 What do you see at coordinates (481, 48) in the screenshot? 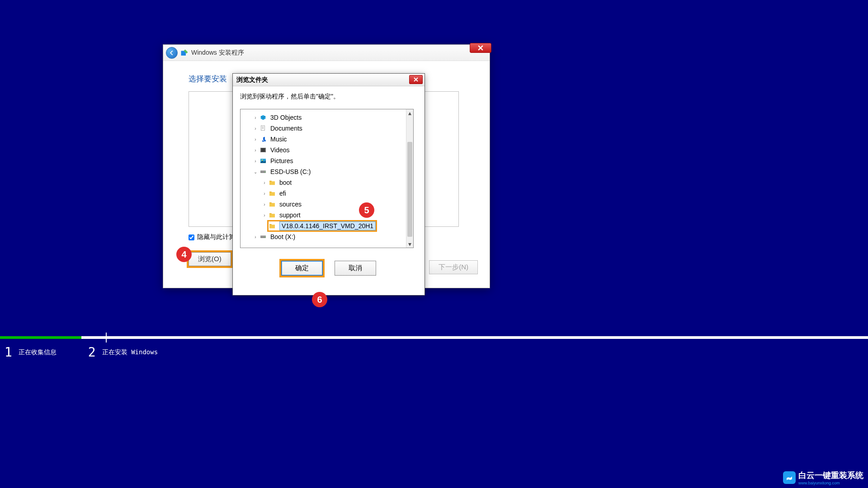
I see `setup-close-button` at bounding box center [481, 48].